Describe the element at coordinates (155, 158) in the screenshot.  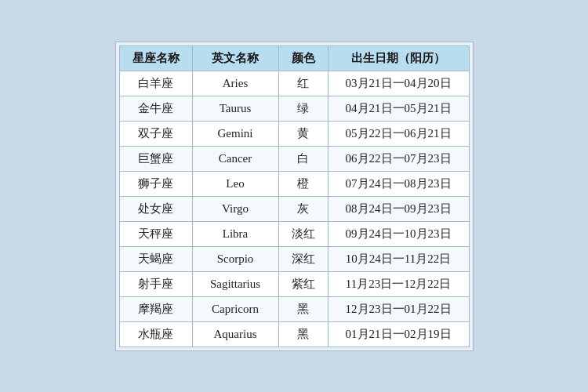
I see `cell-chinese: 巨蟹座` at that location.